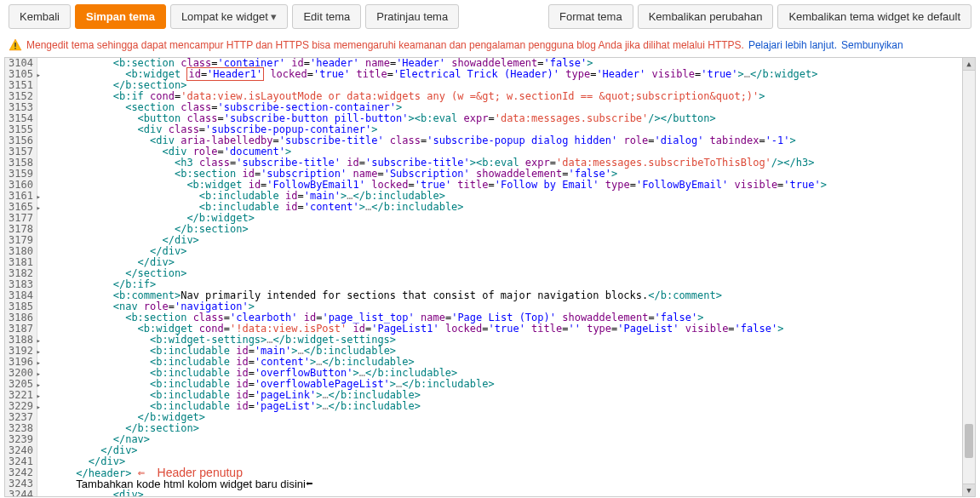  Describe the element at coordinates (759, 17) in the screenshot. I see `toolbar-right: Format tema Kembalikan perubahan Kembali…` at that location.